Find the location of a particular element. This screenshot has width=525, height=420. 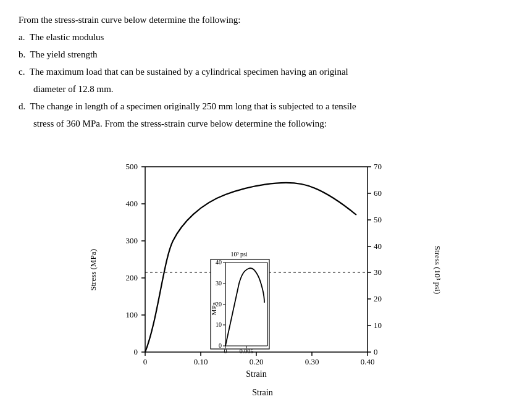

svg-text: 500 is located at coordinates (132, 167).